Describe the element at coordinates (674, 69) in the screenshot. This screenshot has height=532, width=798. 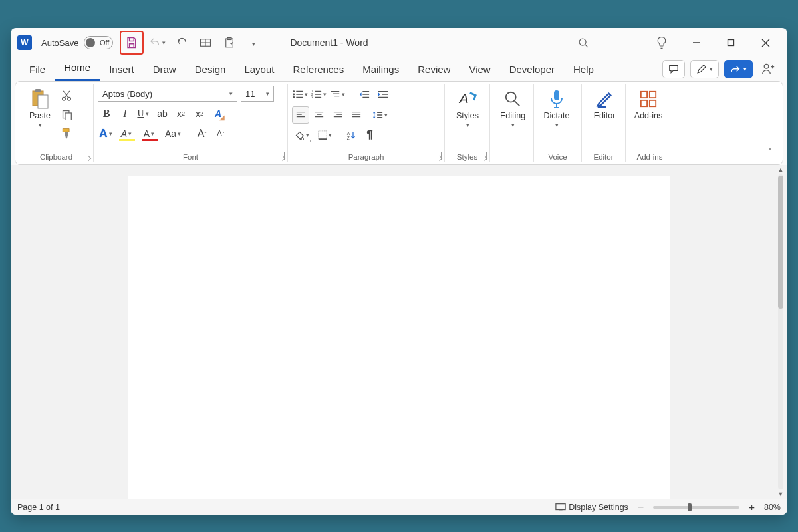
I see `comments-button` at that location.